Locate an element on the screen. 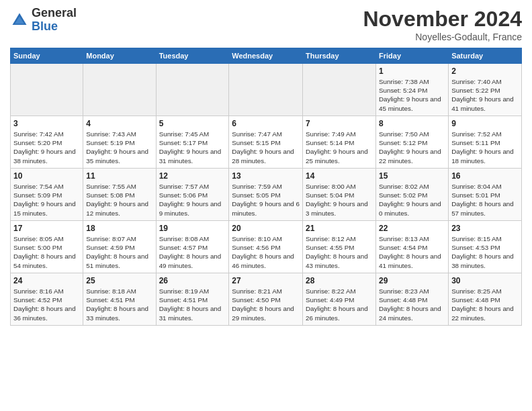  day-number: 19 is located at coordinates (193, 228).